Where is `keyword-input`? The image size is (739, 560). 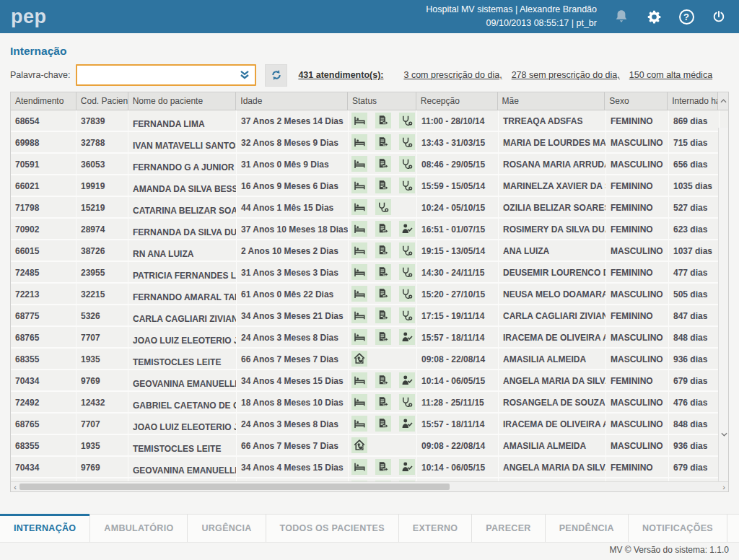
keyword-input is located at coordinates (157, 75).